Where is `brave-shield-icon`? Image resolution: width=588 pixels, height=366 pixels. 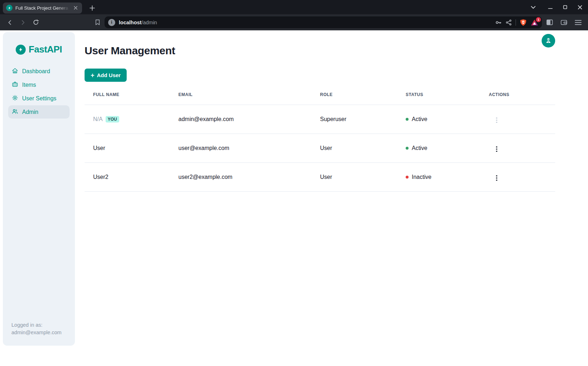 brave-shield-icon is located at coordinates (523, 22).